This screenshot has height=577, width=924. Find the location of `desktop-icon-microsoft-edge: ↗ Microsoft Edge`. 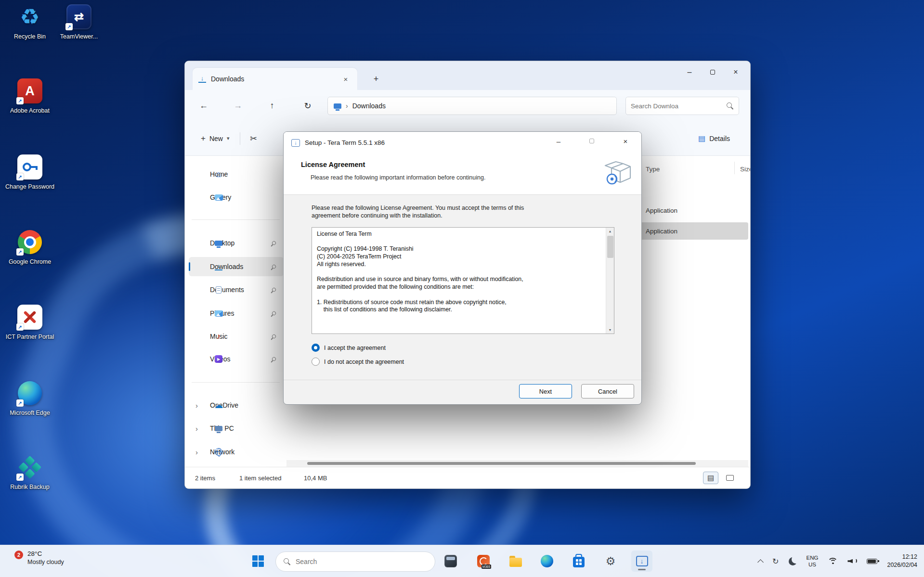

desktop-icon-microsoft-edge: ↗ Microsoft Edge is located at coordinates (30, 398).